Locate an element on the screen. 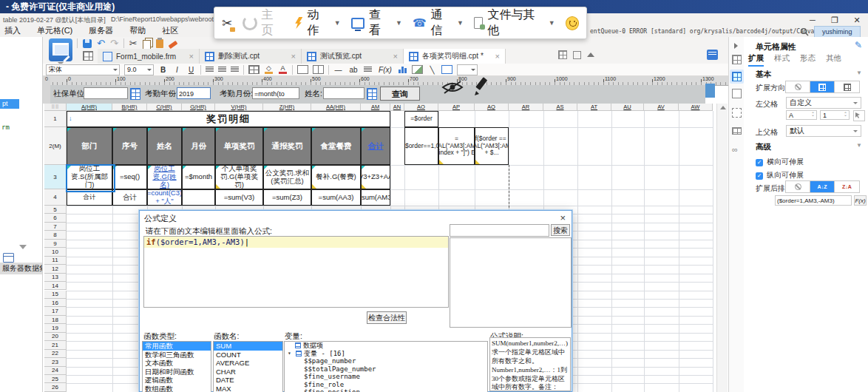 The image size is (868, 392). param-input-year: 2019 is located at coordinates (194, 93).